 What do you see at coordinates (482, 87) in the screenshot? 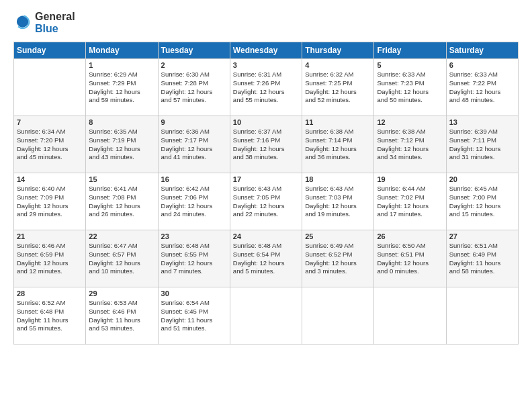
I see `day-info: Sunrise: 6:33 AM Sunset: 7:22 PM Dayligh…` at bounding box center [482, 87].